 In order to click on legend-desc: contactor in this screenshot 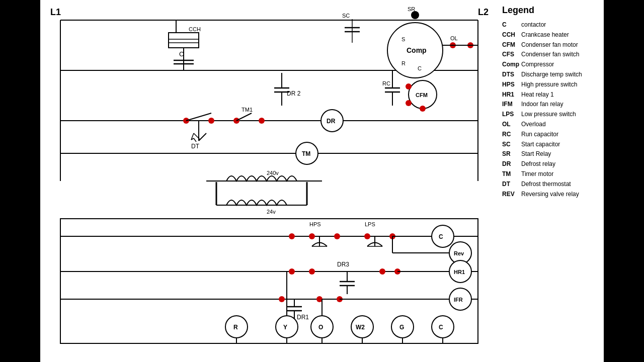, I will do `click(533, 25)`.